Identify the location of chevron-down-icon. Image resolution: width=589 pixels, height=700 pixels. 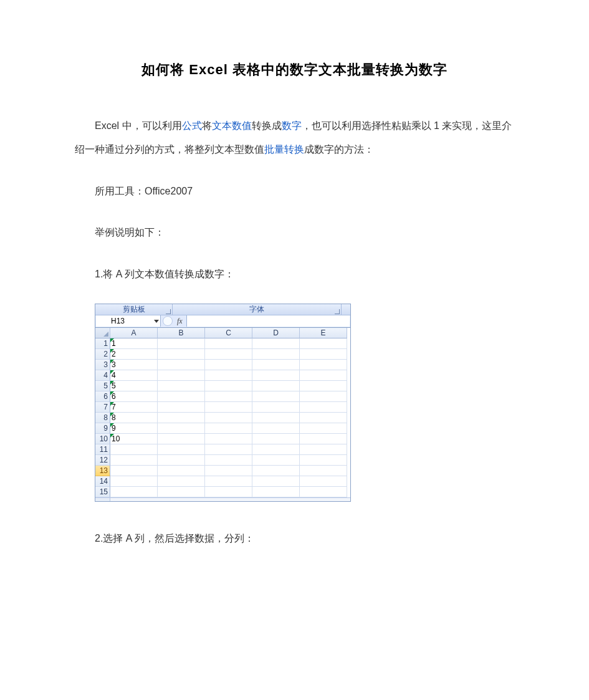
(156, 322).